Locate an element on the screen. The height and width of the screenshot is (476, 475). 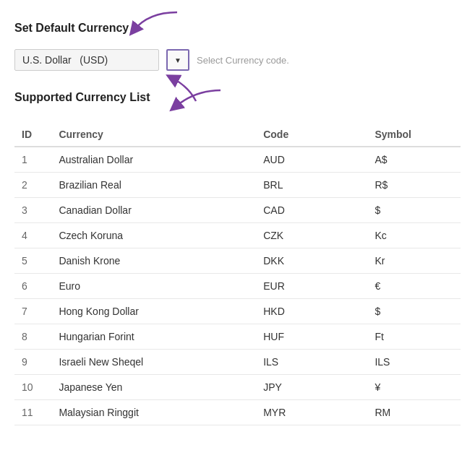
cell-symbol: ILS is located at coordinates (414, 363).